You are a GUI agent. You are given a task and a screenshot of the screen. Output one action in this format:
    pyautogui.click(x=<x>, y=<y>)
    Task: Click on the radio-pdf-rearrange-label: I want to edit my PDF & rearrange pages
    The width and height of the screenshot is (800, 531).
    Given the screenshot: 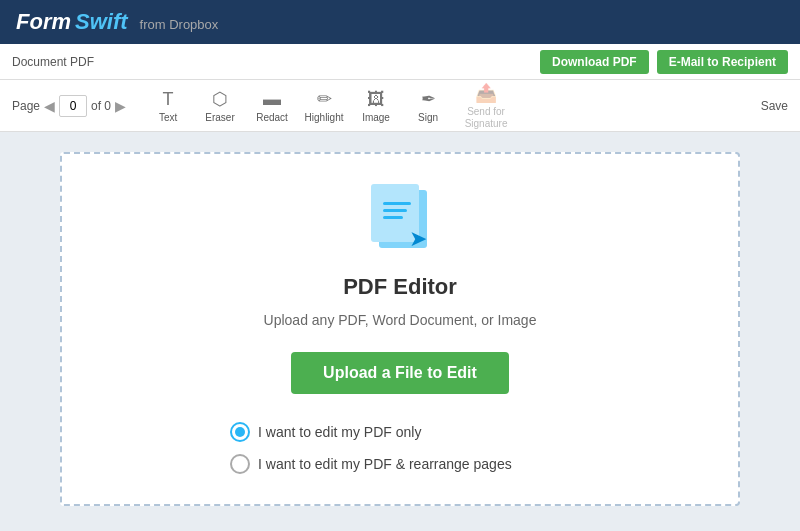 What is the action you would take?
    pyautogui.click(x=385, y=464)
    